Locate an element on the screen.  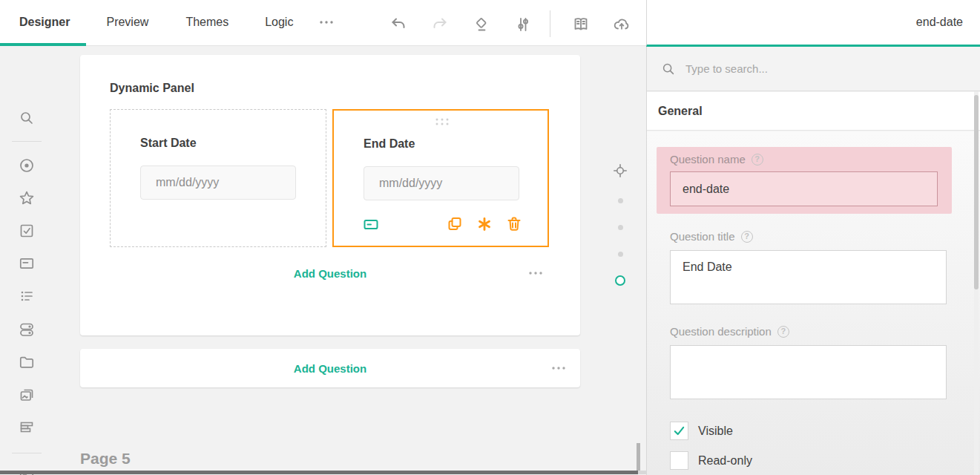
readonly-label: Read-only is located at coordinates (726, 461).